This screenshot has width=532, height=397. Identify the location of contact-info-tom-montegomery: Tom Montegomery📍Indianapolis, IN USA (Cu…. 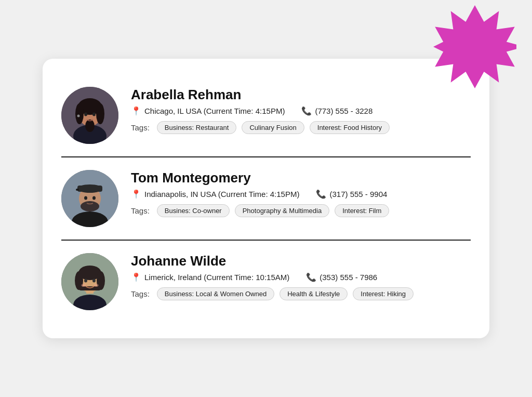
(301, 193).